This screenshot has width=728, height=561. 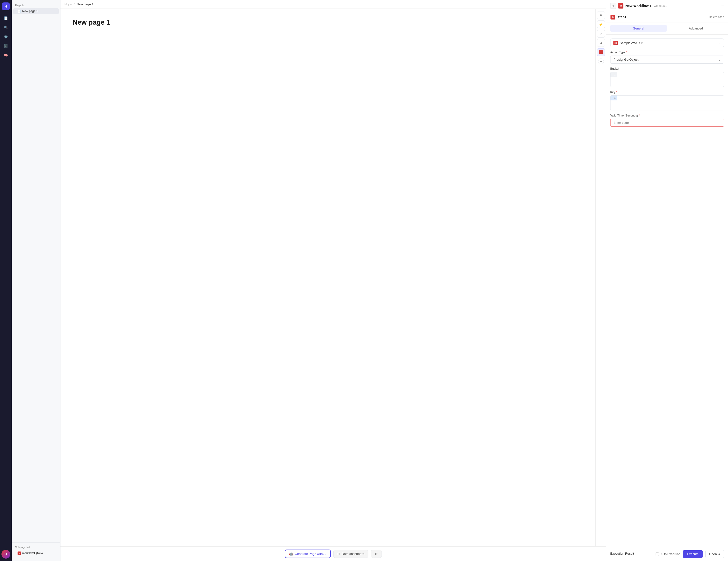 I want to click on bucket-editor: 1, so click(x=667, y=79).